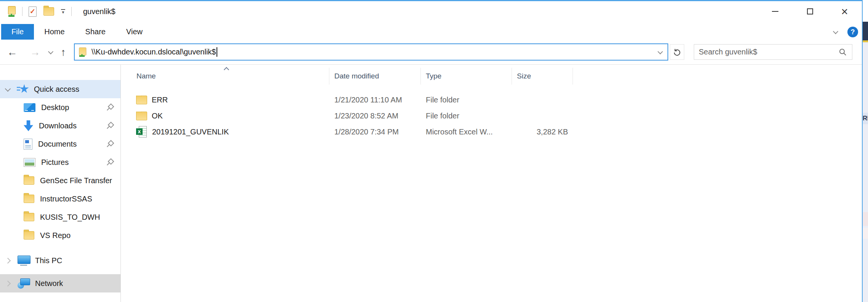 This screenshot has width=868, height=302. I want to click on address-text: \\Ku-dwhdev.kocun.dslocal\guvenlik$, so click(154, 52).